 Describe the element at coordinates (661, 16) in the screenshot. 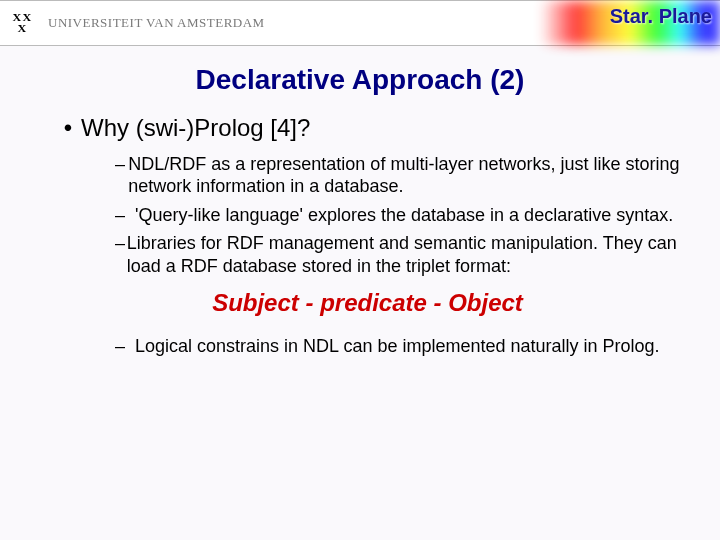

I see `brand-label: Star. Plane` at that location.